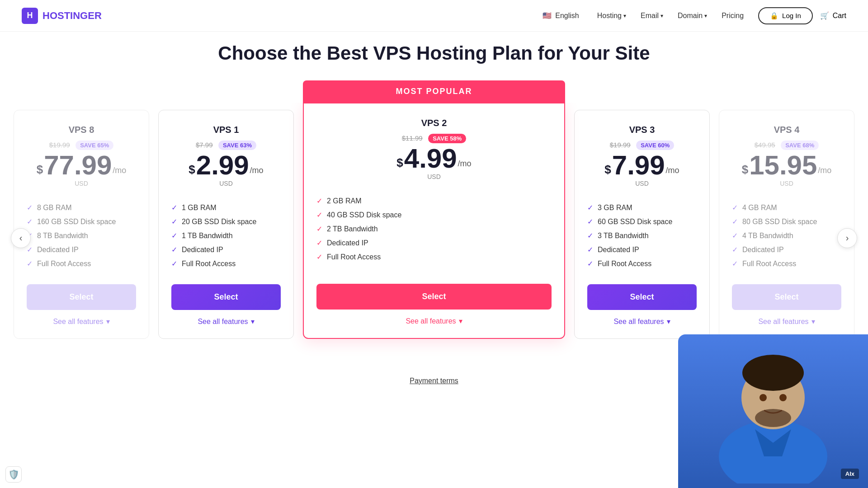  What do you see at coordinates (434, 235) in the screenshot?
I see `plan-features: ✓2 GB RAM ✓40 GB SSD Disk space ✓2 TB Ba…` at bounding box center [434, 235].